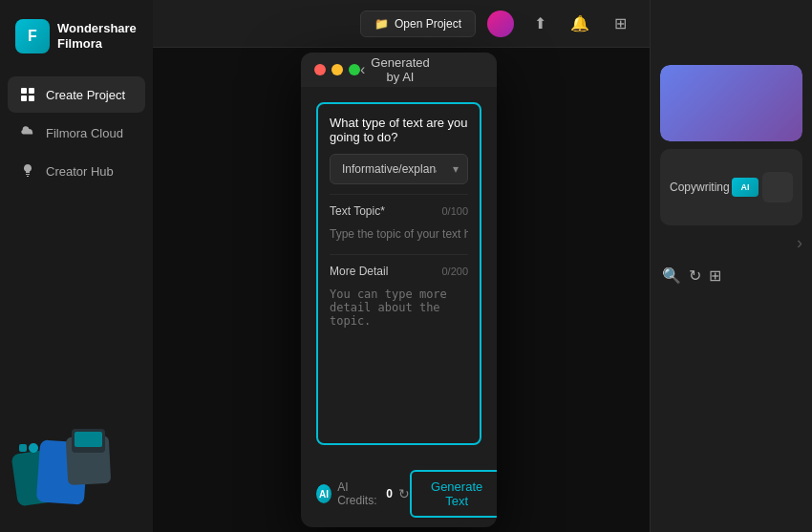 The image size is (812, 532). Describe the element at coordinates (745, 187) in the screenshot. I see `ai-badge: AI` at that location.